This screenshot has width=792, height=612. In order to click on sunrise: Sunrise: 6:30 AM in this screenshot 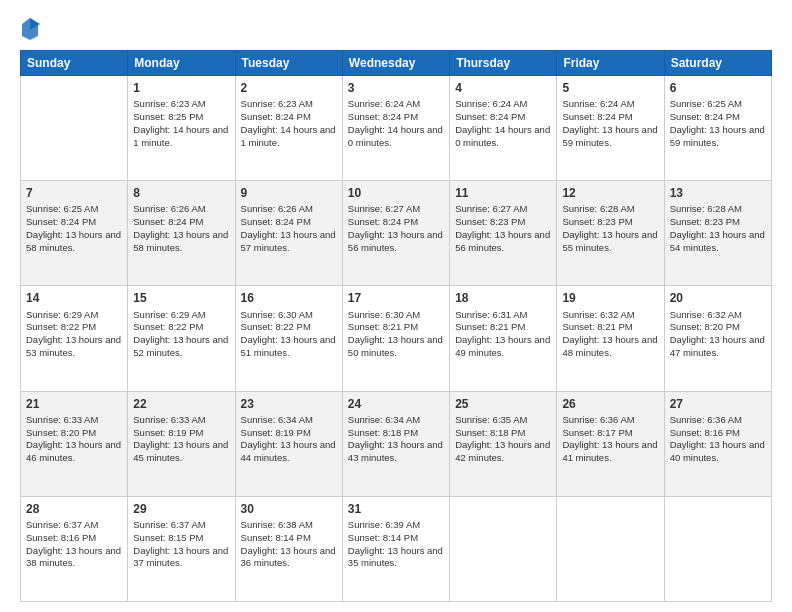, I will do `click(384, 314)`.